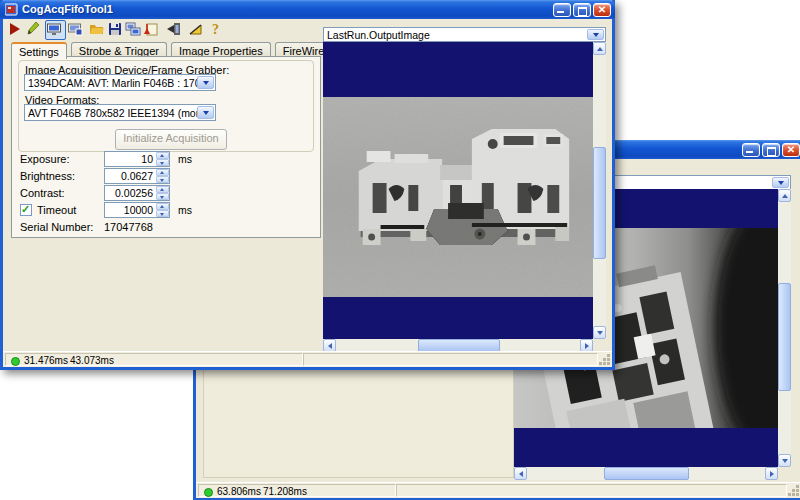 The image size is (800, 500). What do you see at coordinates (68, 9) in the screenshot?
I see `window-title: CogAcqFifoTool1` at bounding box center [68, 9].